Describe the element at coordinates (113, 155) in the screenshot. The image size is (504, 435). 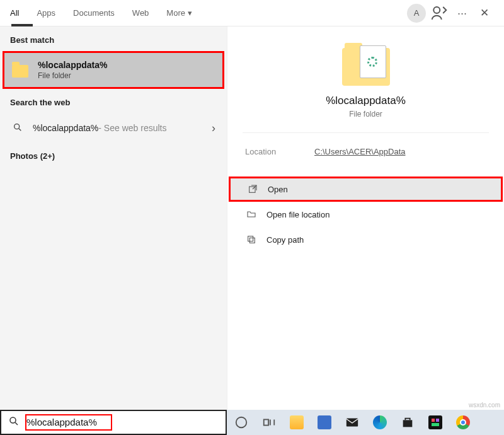
I see `photos-label: Photos (2+)` at that location.